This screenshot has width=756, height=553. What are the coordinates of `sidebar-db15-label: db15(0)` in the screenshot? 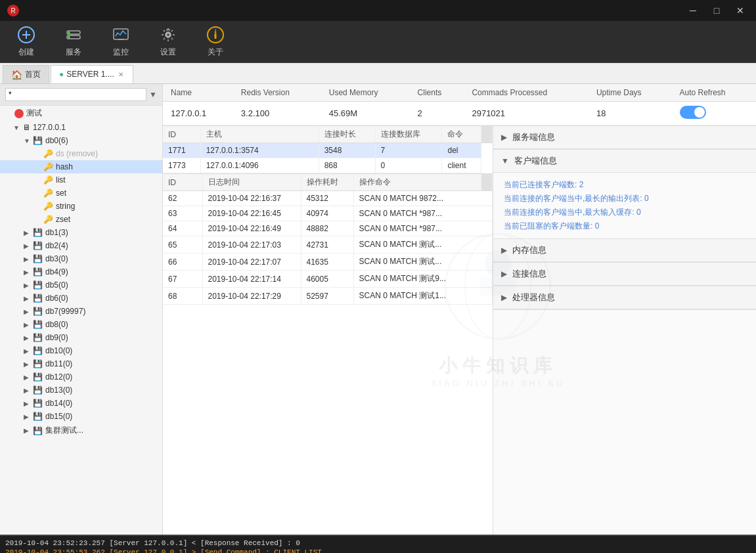 It's located at (59, 416).